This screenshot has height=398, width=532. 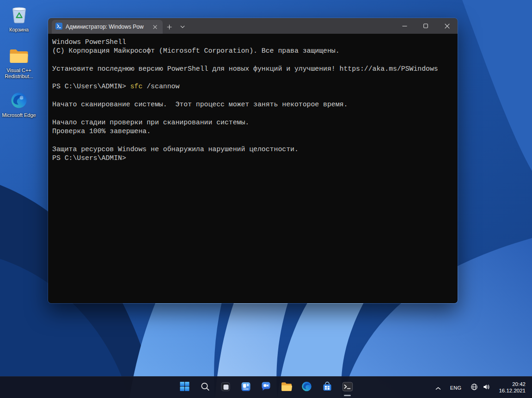 I want to click on terminal-line: Защита ресурсов Windows не обнаружила на…, so click(x=253, y=150).